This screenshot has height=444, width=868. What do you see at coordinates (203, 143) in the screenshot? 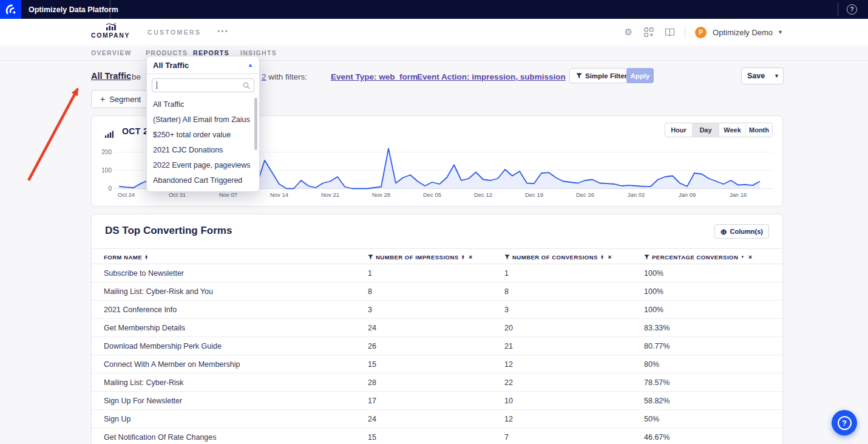
I see `segment-options-list: All Traffic(Starter) All Email from Zaiu…` at bounding box center [203, 143].